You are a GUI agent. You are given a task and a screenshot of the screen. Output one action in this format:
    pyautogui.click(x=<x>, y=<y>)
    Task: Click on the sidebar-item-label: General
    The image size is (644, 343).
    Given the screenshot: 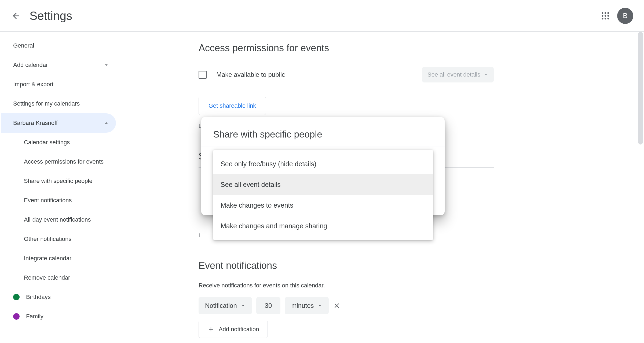 What is the action you would take?
    pyautogui.click(x=24, y=46)
    